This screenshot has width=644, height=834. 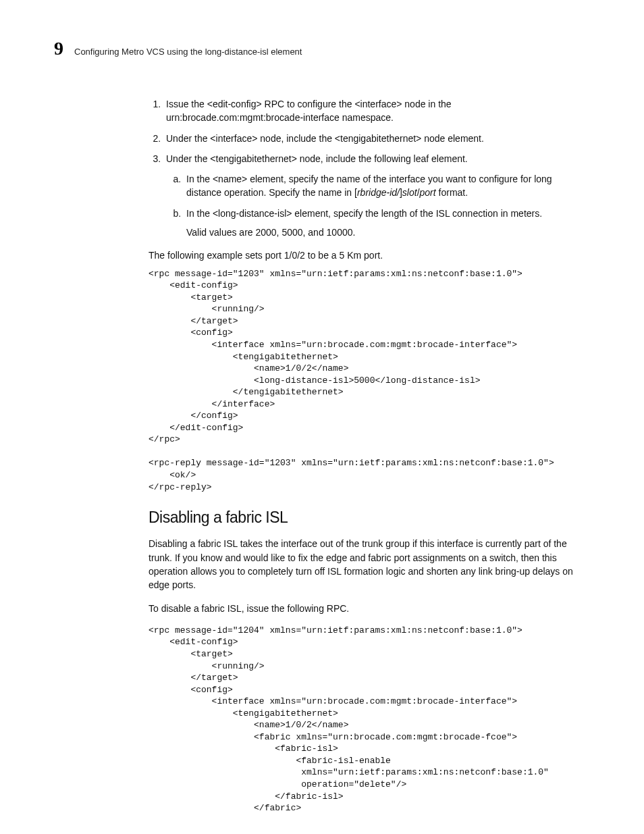 What do you see at coordinates (367, 608) in the screenshot?
I see `section2-p2: To disable a fabric ISL, issue the follo…` at bounding box center [367, 608].